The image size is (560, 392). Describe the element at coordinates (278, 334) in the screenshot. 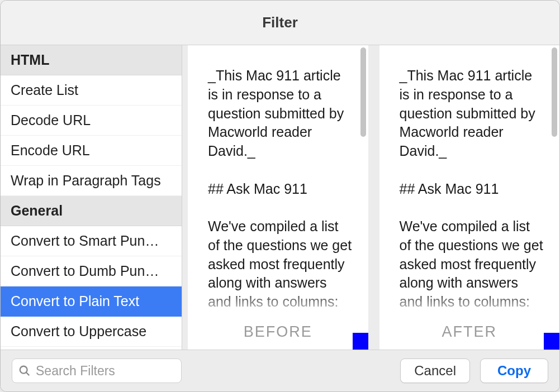

I see `preview-before-label: BEFORE` at that location.